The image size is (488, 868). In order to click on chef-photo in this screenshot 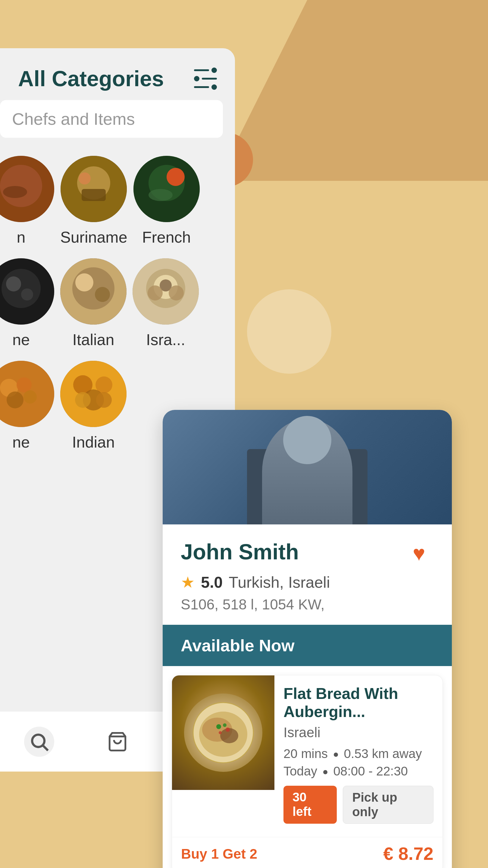, I will do `click(307, 467)`.